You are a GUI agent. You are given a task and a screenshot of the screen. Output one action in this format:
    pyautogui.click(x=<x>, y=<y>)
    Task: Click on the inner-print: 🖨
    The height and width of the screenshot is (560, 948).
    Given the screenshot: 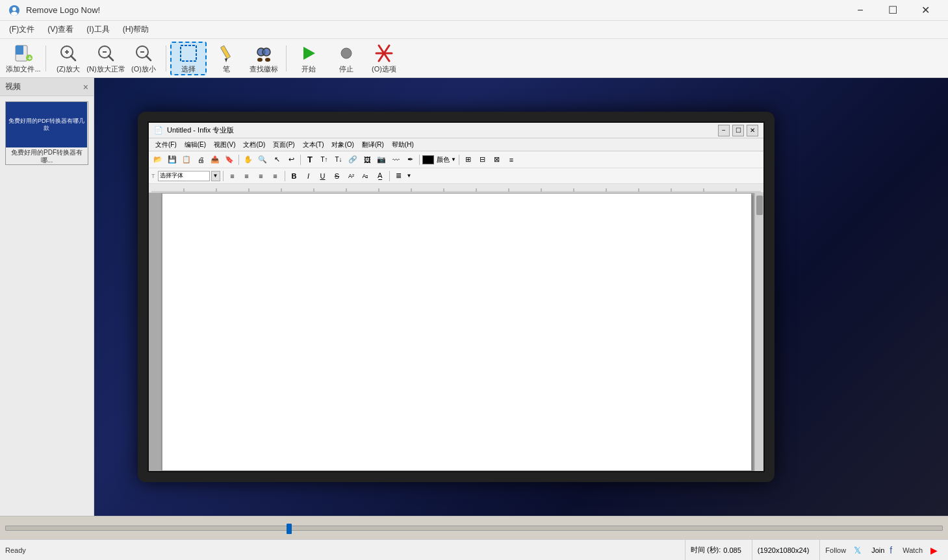 What is the action you would take?
    pyautogui.click(x=201, y=160)
    